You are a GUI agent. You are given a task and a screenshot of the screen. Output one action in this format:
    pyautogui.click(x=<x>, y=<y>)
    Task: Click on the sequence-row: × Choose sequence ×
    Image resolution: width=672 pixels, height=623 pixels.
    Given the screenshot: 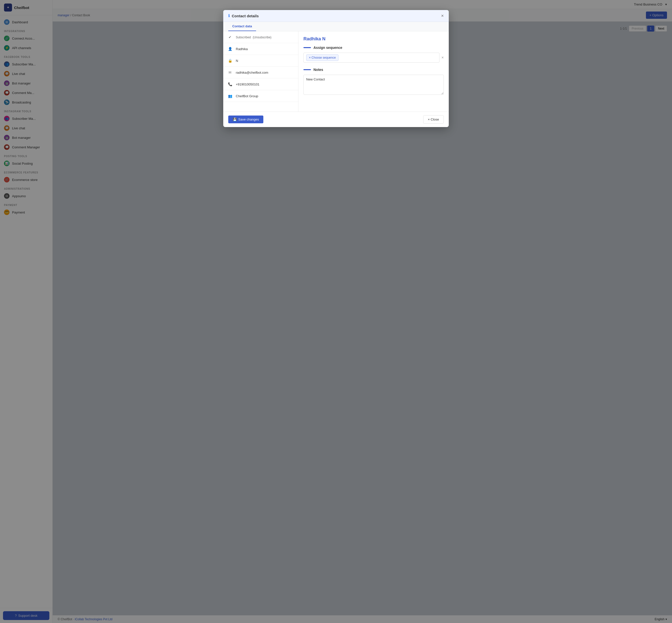 What is the action you would take?
    pyautogui.click(x=373, y=58)
    